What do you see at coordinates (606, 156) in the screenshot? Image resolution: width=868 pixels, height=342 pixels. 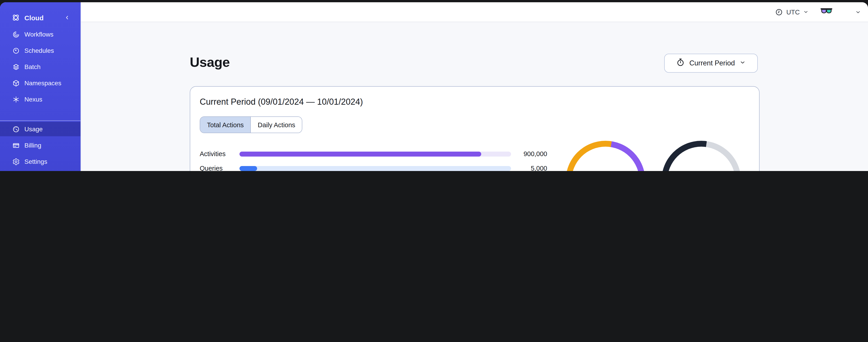 I see `total-actions-donut: 4.7 MM Total Actions` at bounding box center [606, 156].